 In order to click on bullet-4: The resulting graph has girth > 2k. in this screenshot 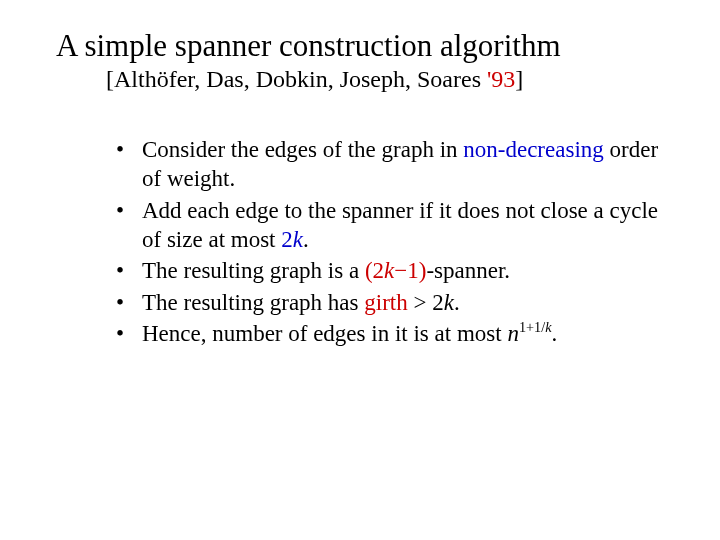, I will do `click(392, 302)`.